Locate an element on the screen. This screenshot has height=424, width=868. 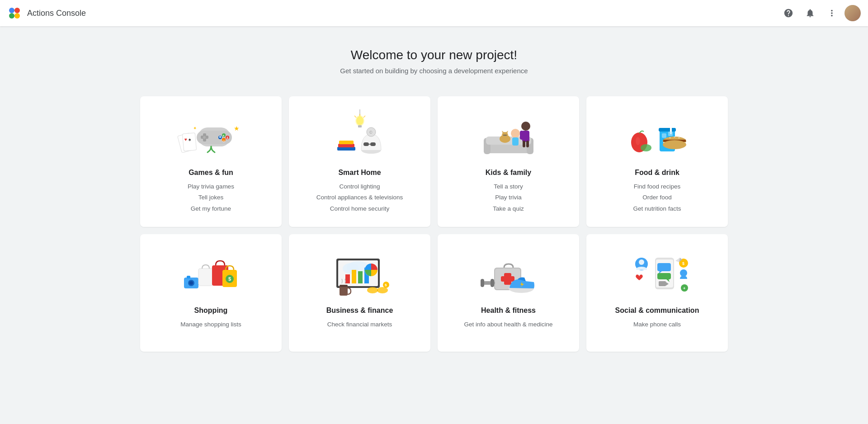
food-item-2: Order food is located at coordinates (657, 198).